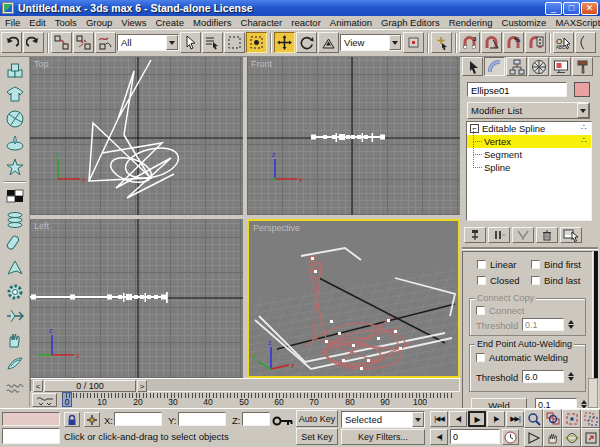 This screenshot has height=447, width=600. I want to click on time-slider: < 0 / 100 >, so click(245, 385).